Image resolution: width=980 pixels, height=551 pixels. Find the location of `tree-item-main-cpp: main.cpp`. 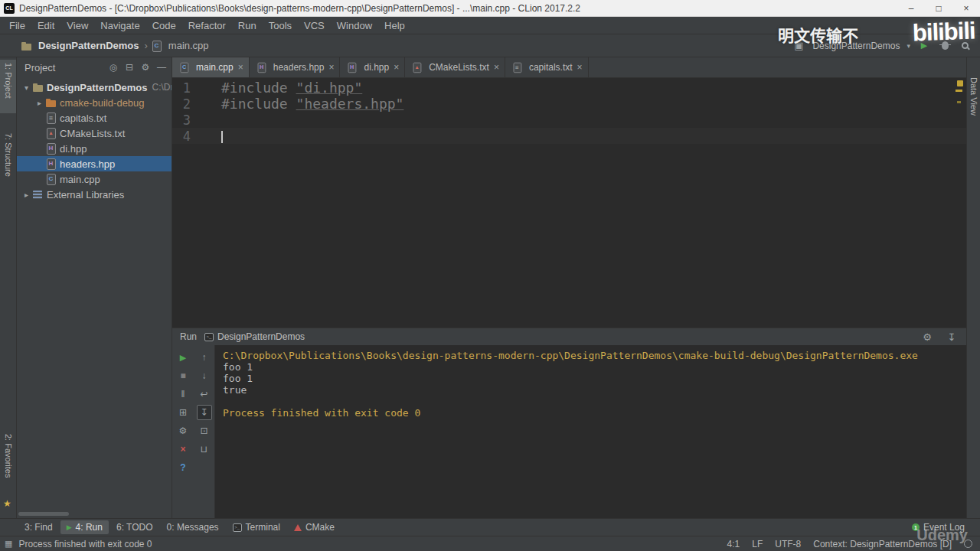

tree-item-main-cpp: main.cpp is located at coordinates (94, 179).